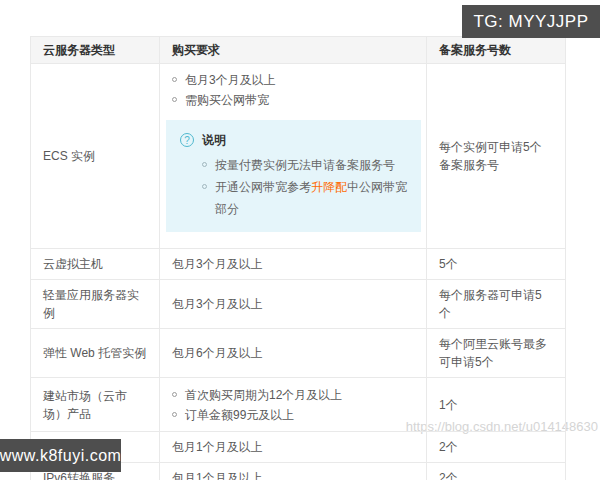 This screenshot has width=600, height=480. What do you see at coordinates (294, 354) in the screenshot?
I see `cell-req-elastic-web: 包月6个月及以上` at bounding box center [294, 354].